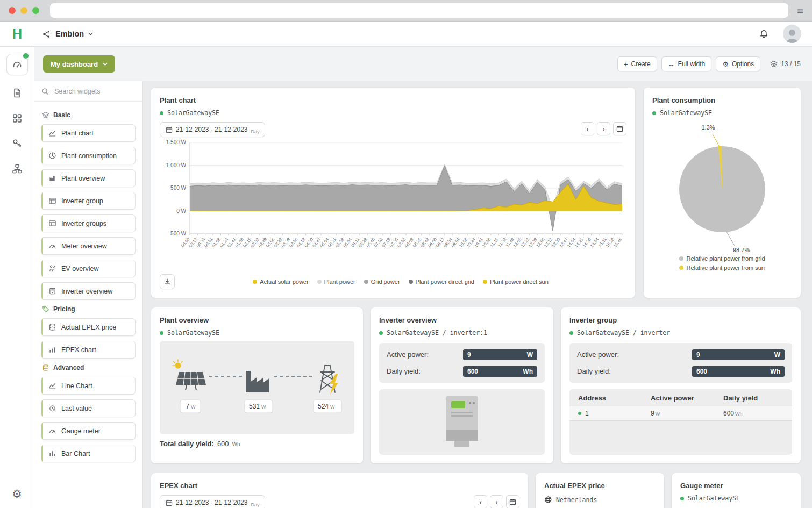 Image resolution: width=812 pixels, height=508 pixels. What do you see at coordinates (17, 93) in the screenshot?
I see `document-icon` at bounding box center [17, 93].